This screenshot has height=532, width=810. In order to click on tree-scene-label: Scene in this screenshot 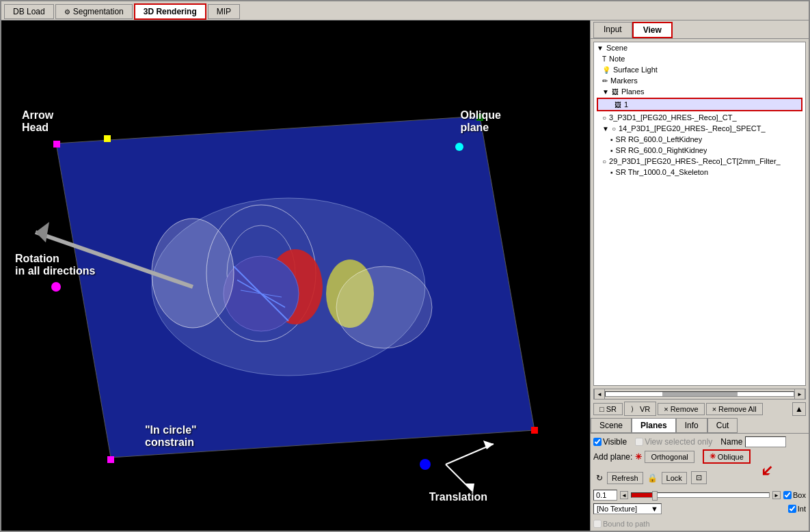, I will do `click(617, 48)`.